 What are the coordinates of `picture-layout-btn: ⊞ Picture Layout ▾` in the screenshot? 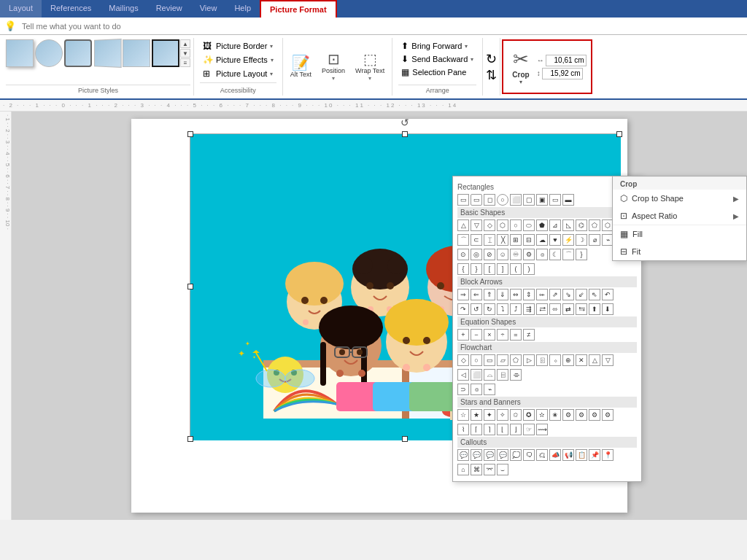 It's located at (238, 74).